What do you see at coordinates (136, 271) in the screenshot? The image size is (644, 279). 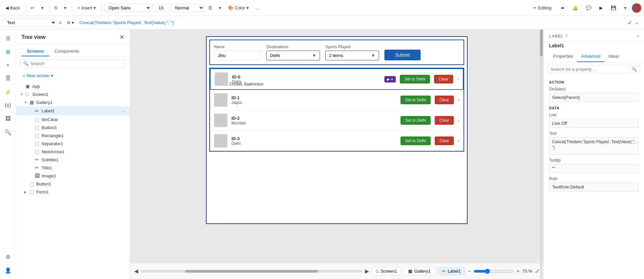 I see `scroll-left-button: ◀` at bounding box center [136, 271].